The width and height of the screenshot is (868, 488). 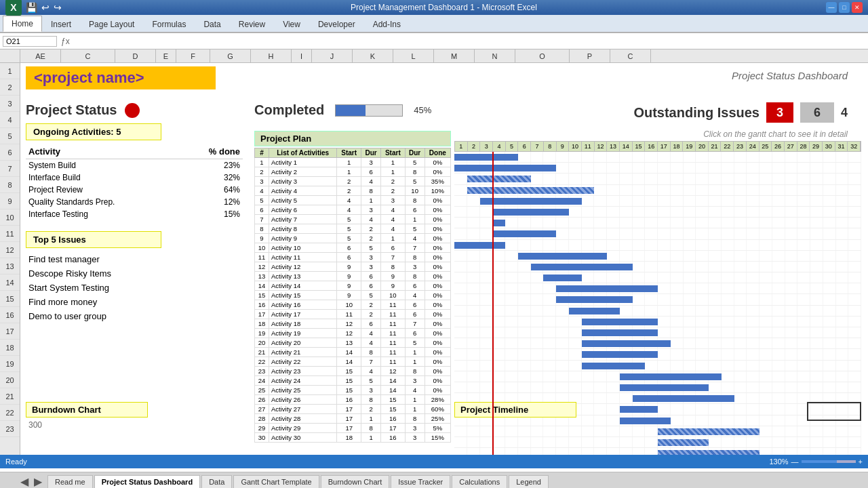 I want to click on row-num-17: 17, so click(x=9, y=331).